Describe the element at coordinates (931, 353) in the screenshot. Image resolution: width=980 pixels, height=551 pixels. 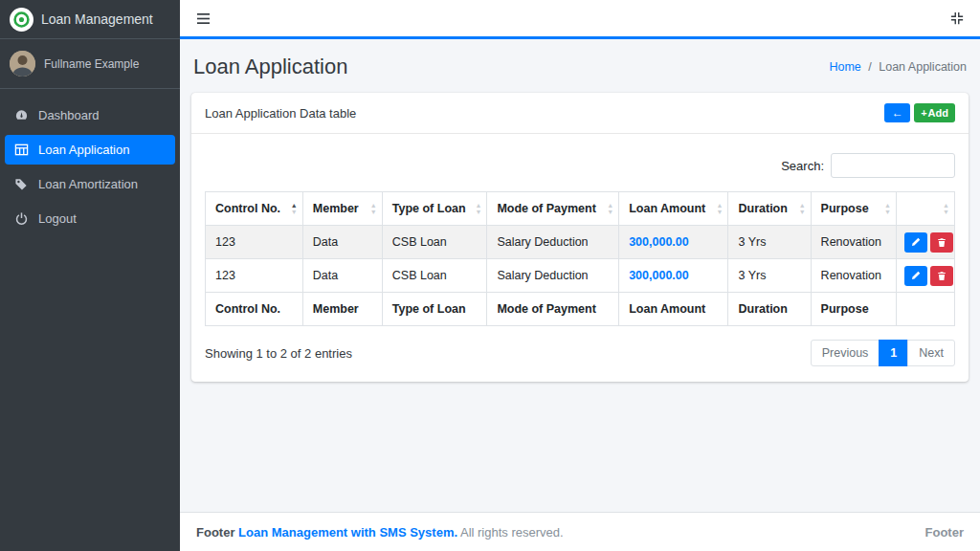
I see `pagination-next: Next` at that location.